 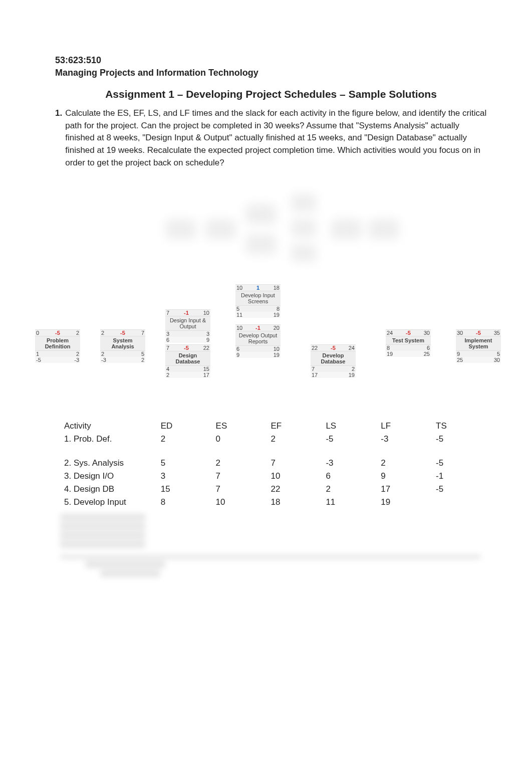 I want to click on course-code: 53:623:510, so click(x=271, y=60).